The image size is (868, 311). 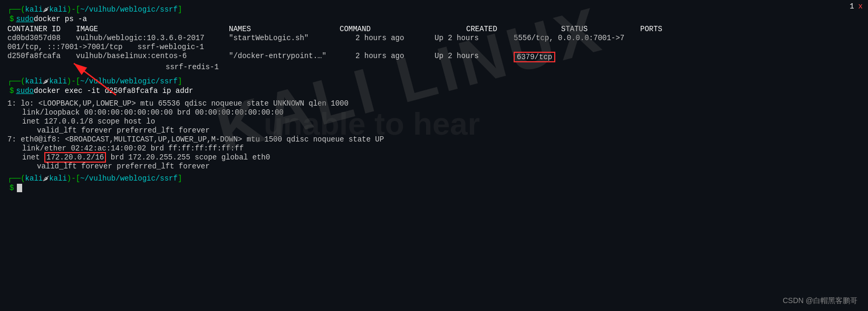 I want to click on row1-names: ssrf-weblogic-1, so click(x=166, y=47).